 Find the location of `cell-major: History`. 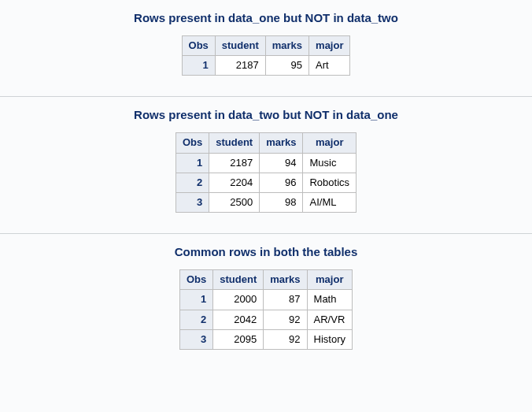

cell-major: History is located at coordinates (329, 339).